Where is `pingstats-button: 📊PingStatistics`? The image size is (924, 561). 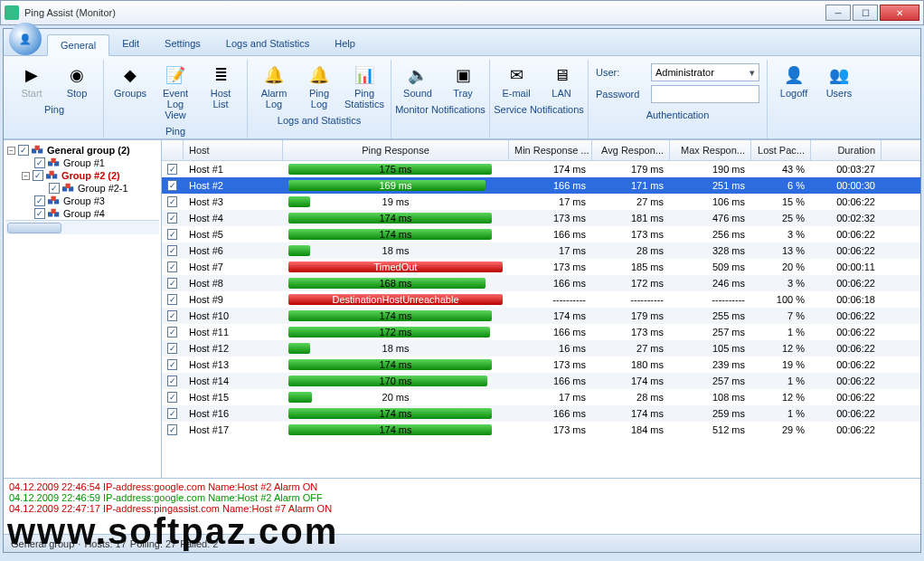
pingstats-button: 📊PingStatistics is located at coordinates (364, 87).